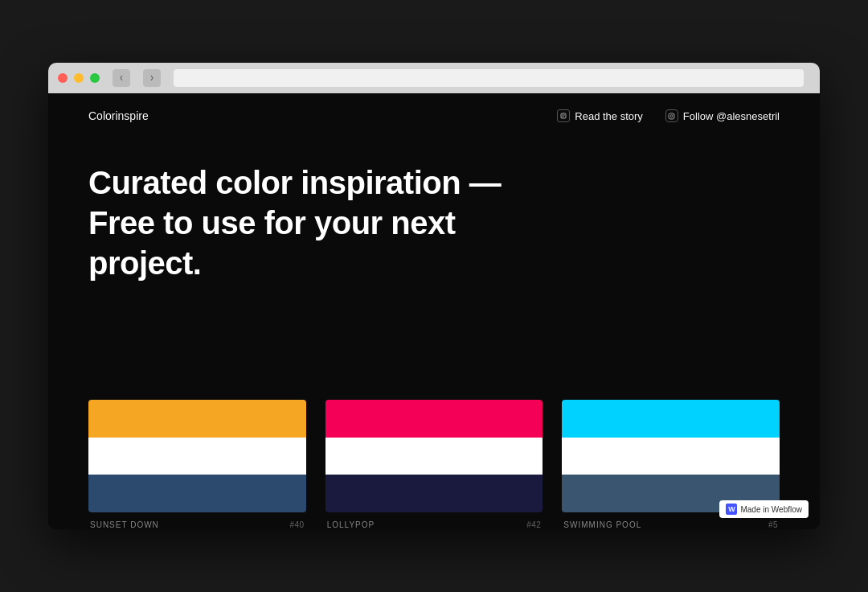 The image size is (868, 592). I want to click on webflow-w-icon: W, so click(731, 509).